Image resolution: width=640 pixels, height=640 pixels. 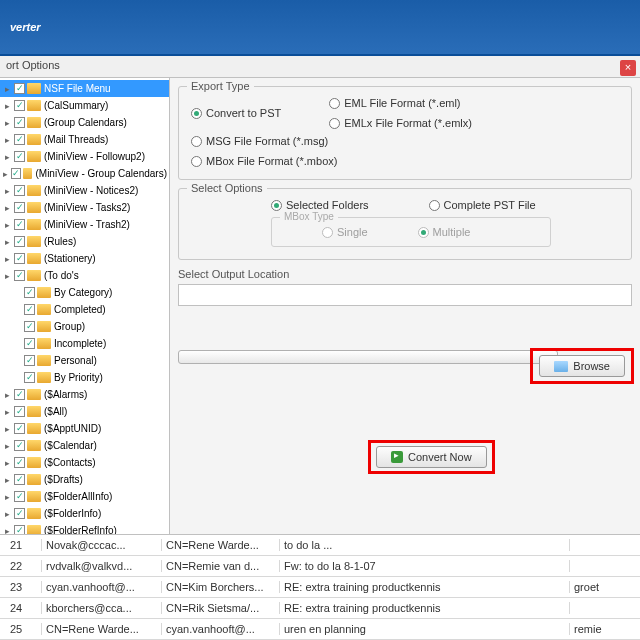 I want to click on tree-item-label: ($FolderRefInfo), so click(x=80, y=530).